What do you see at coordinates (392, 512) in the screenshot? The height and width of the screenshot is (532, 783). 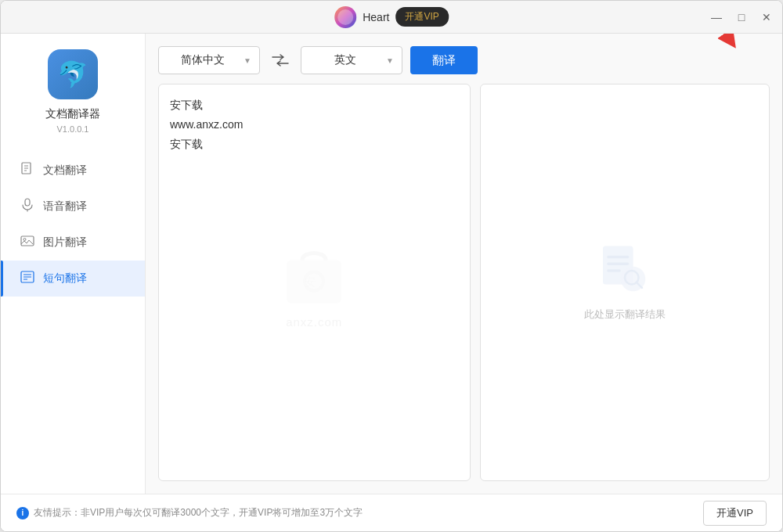 I see `footer: i 友情提示：非VIP用户每次仅可翻译3000个文字，开通VIP将可增加至3万个…` at bounding box center [392, 512].